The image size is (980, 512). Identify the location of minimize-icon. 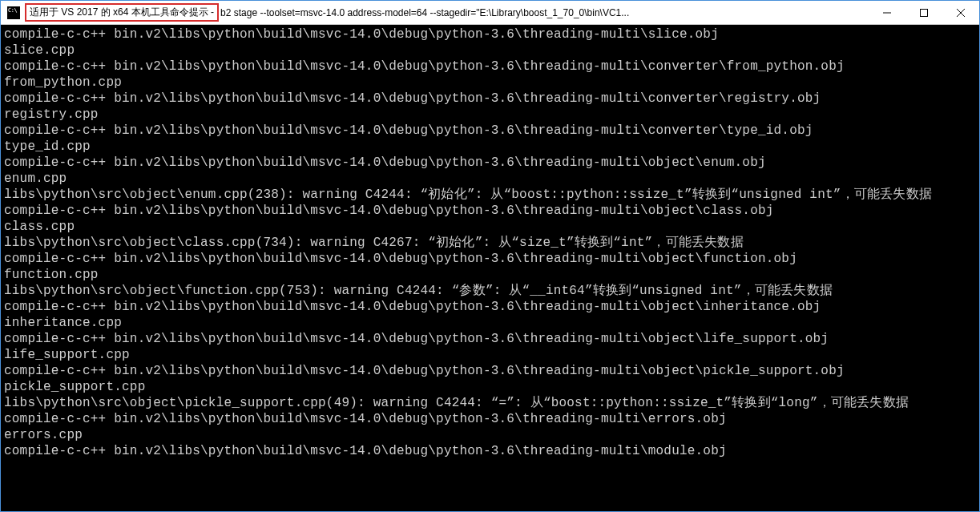
(887, 13).